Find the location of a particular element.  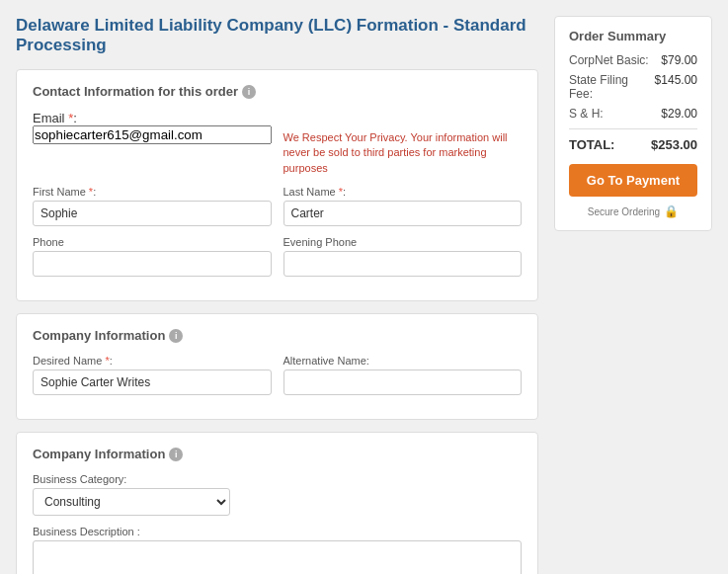

email-input is located at coordinates (152, 134).